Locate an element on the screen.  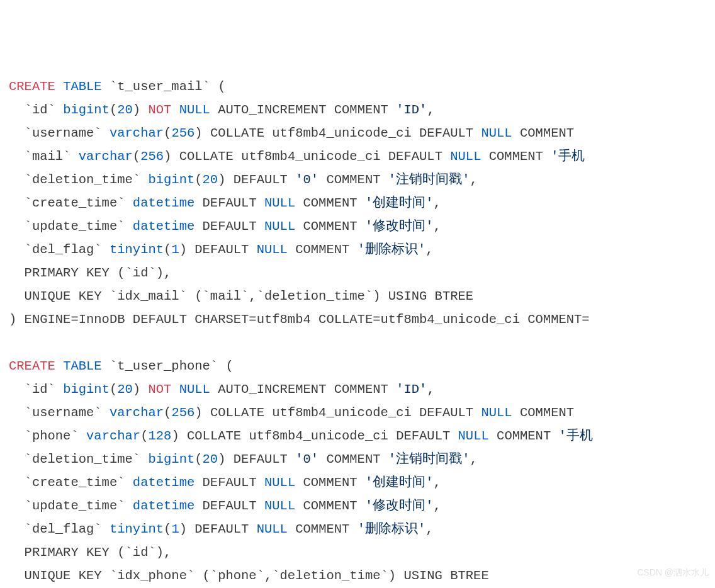
code-line: `deletion_time` bigint(20) DEFAULT '0' C… is located at coordinates (362, 460).